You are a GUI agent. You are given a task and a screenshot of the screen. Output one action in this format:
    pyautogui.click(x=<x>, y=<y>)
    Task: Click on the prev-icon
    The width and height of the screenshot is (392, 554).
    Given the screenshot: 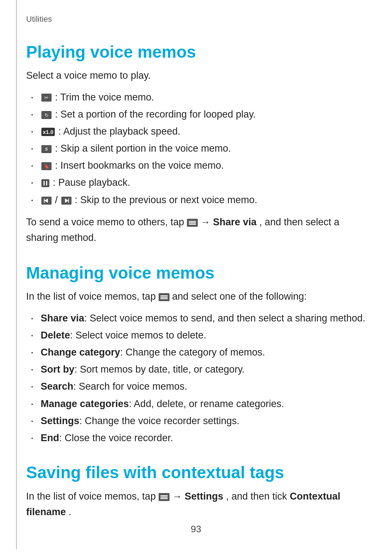 What is the action you would take?
    pyautogui.click(x=48, y=200)
    